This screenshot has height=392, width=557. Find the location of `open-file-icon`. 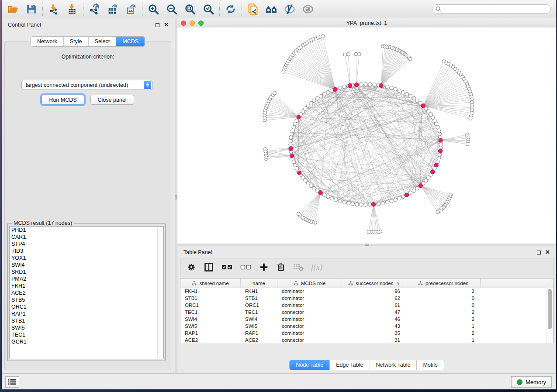

open-file-icon is located at coordinates (13, 9).